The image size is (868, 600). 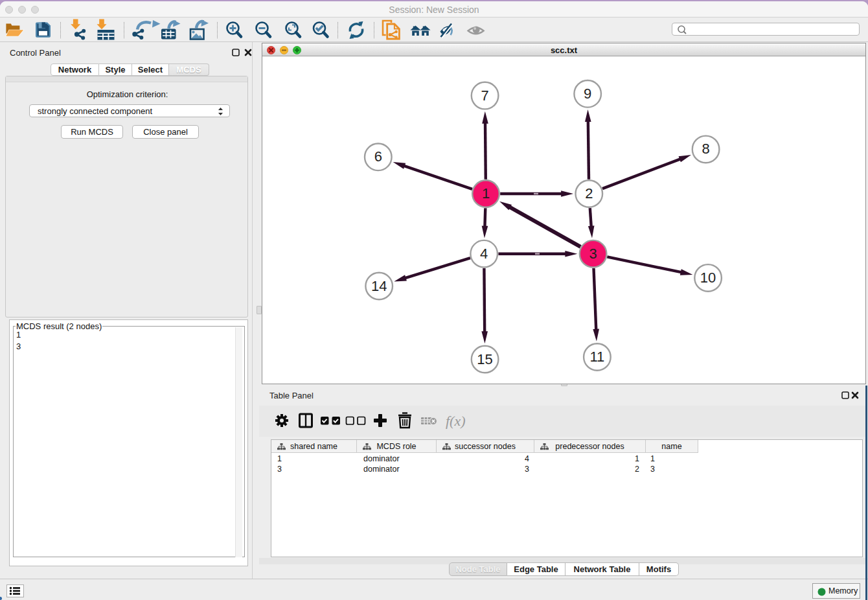 I want to click on svg-text: 9, so click(x=588, y=93).